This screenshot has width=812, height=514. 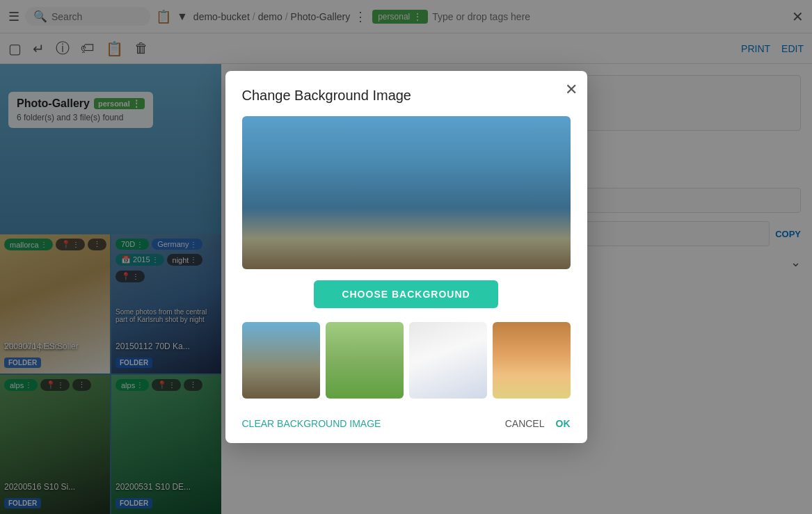 I want to click on modal-footer: CLEAR BACKGROUND IMAGE CANCEL OK, so click(x=406, y=421).